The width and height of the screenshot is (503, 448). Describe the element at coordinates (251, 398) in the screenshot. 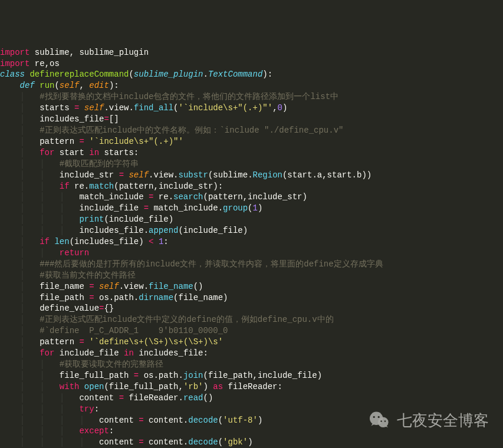

I see `code-line: │ │ │ content = fileReader.read()` at that location.